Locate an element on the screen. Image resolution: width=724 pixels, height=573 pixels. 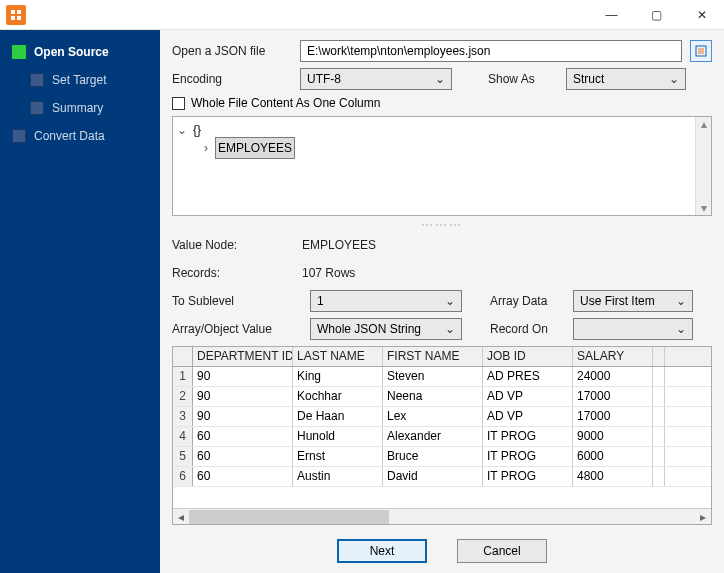
cell: AD PRES is located at coordinates (528, 376).